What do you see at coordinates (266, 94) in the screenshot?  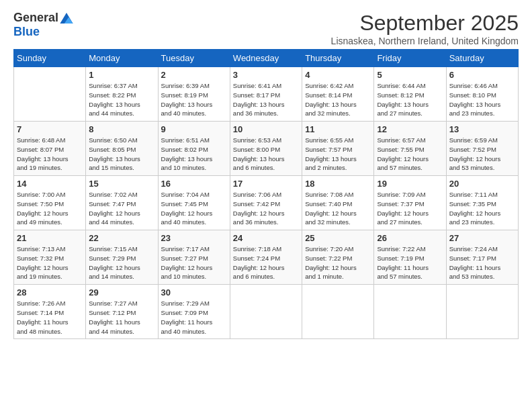 I see `calendar-day: 3Sunrise: 6:41 AM Sunset: 8:17 PM Daylig…` at bounding box center [266, 94].